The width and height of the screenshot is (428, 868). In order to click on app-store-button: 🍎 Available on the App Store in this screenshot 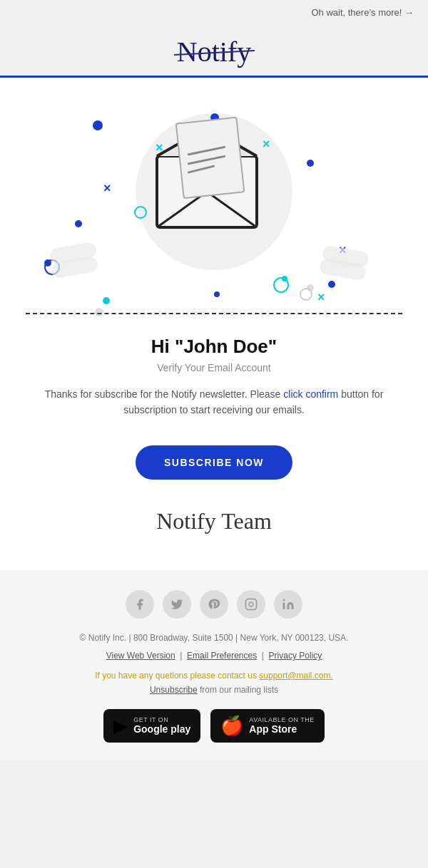, I will do `click(268, 725)`.